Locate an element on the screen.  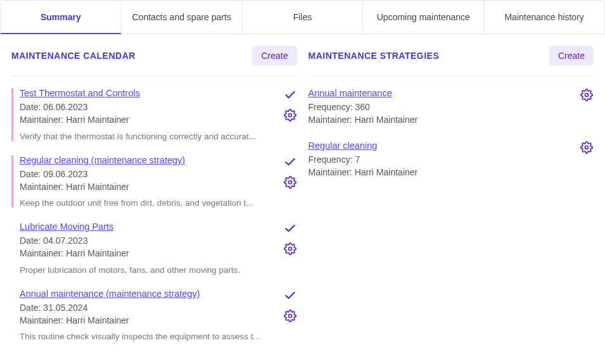
strategies-create-button: Create is located at coordinates (571, 56).